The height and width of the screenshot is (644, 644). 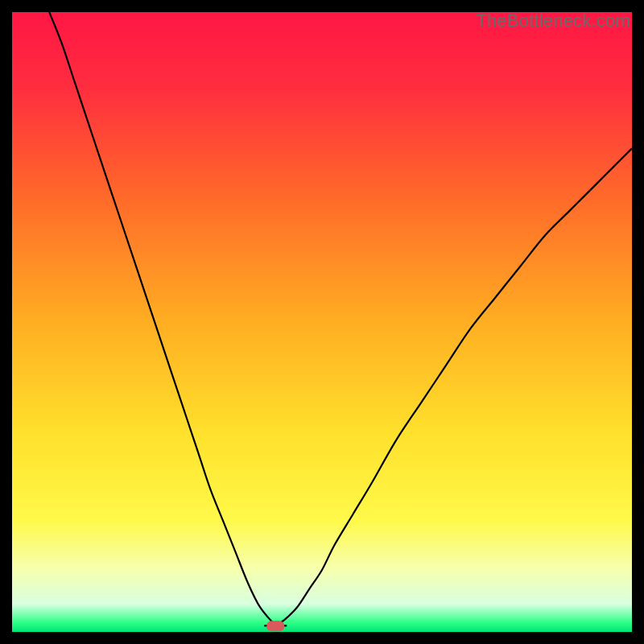 I want to click on optimal-marker, so click(x=275, y=626).